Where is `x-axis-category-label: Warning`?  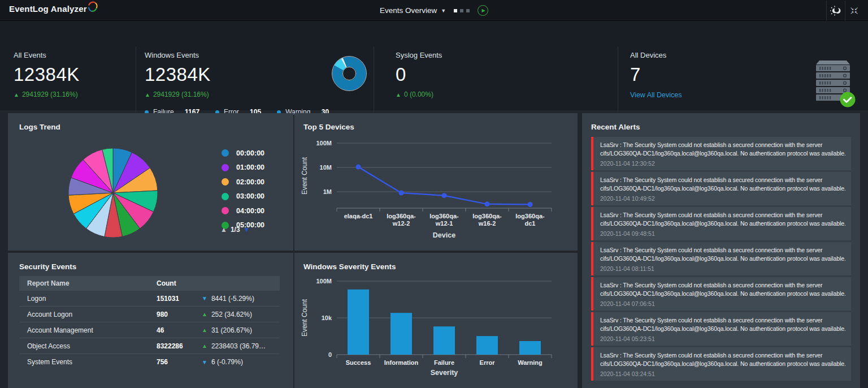 x-axis-category-label: Warning is located at coordinates (530, 363).